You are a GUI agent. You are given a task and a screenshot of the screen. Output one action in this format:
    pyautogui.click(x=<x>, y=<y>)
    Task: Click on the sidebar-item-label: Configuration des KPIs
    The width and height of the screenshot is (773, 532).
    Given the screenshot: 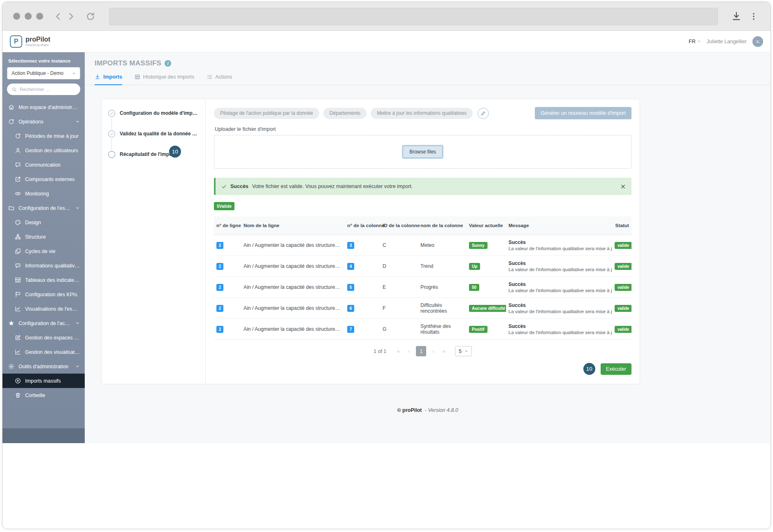 What is the action you would take?
    pyautogui.click(x=51, y=295)
    